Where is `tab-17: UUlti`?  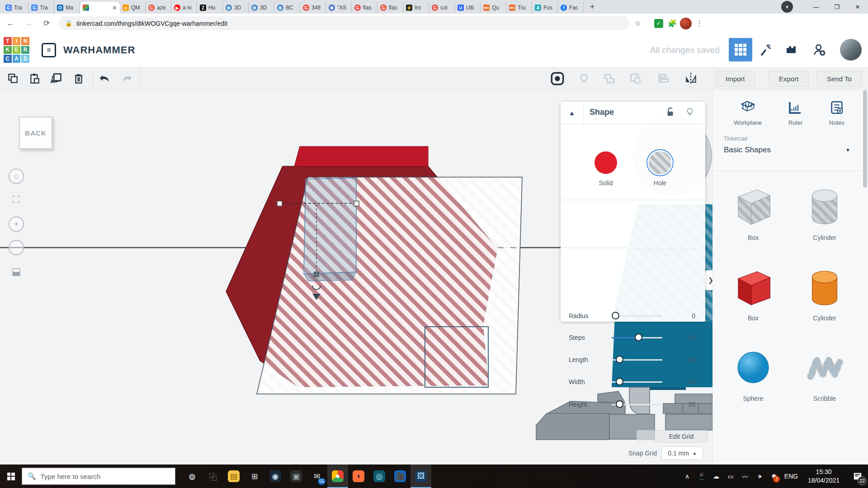
tab-17: UUlti is located at coordinates (467, 8).